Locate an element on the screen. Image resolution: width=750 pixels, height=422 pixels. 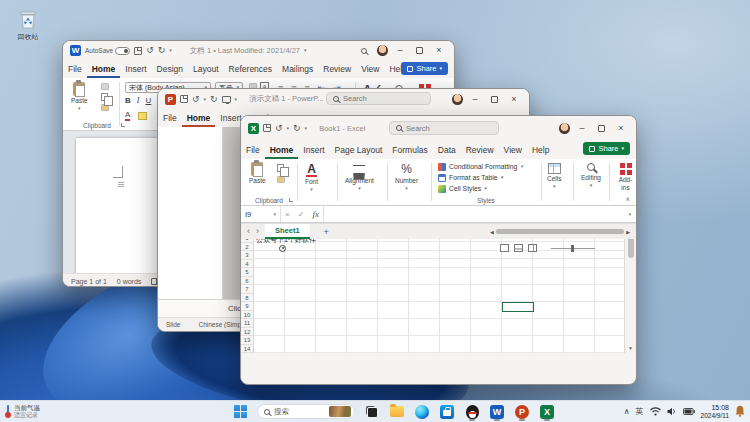
menu-item: Formulas is located at coordinates (410, 150).